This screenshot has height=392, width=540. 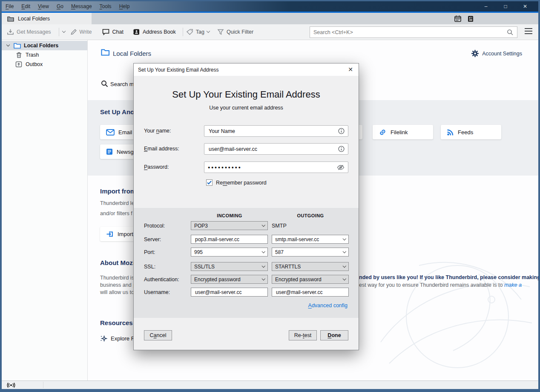 I want to click on sidebar-item-label: Outbox, so click(x=34, y=64).